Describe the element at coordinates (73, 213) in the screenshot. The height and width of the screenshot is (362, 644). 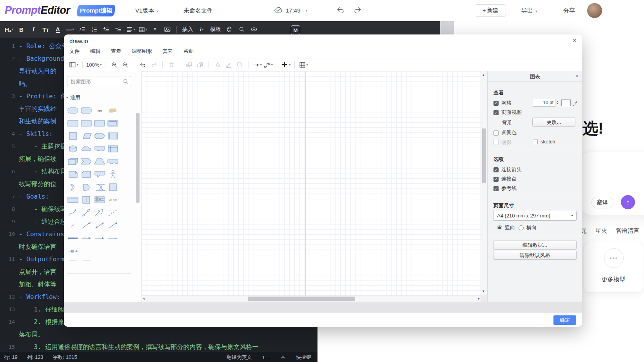
I see `shape-curve` at that location.